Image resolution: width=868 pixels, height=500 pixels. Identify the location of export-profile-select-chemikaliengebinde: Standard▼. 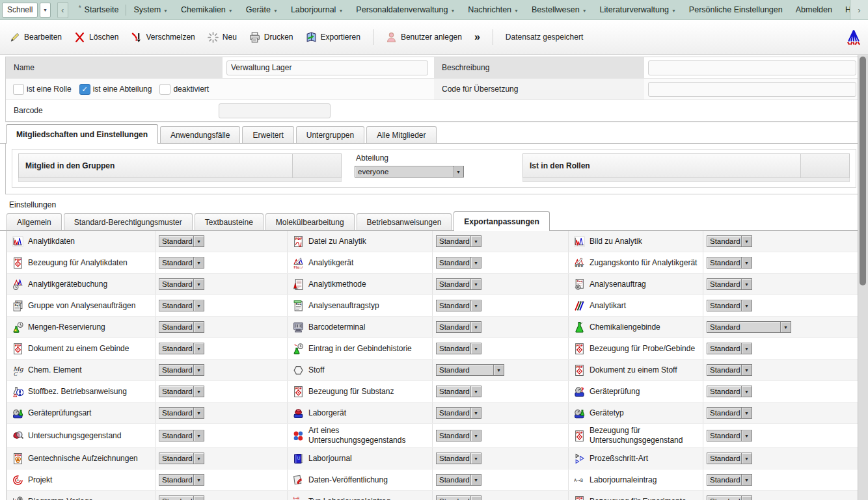
(749, 327).